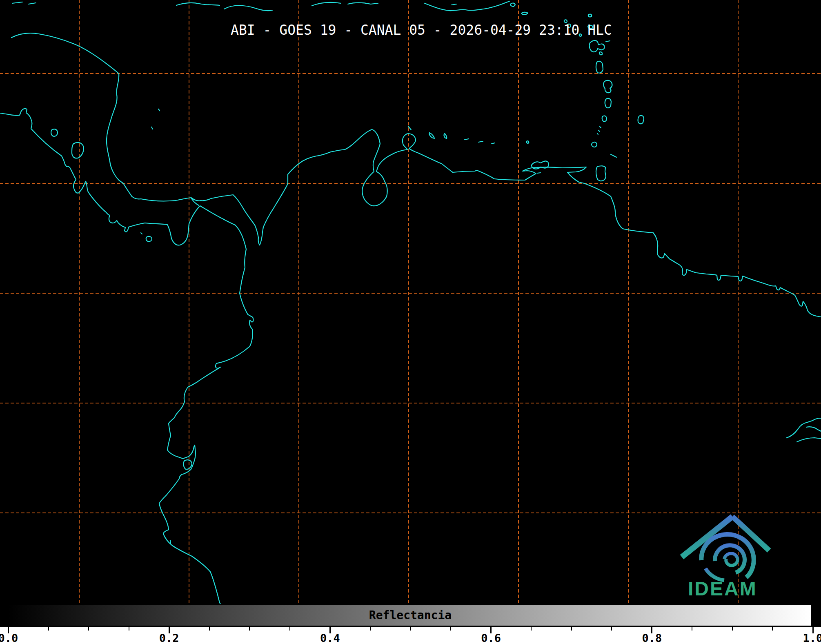 The image size is (821, 644). Describe the element at coordinates (421, 30) in the screenshot. I see `product-title: ABI - GOES 19 - CANAL 05 - 2026-04-29 23…` at that location.